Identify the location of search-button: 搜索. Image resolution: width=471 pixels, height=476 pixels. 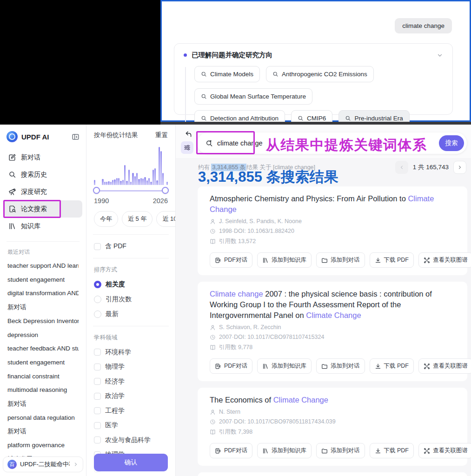
(451, 143).